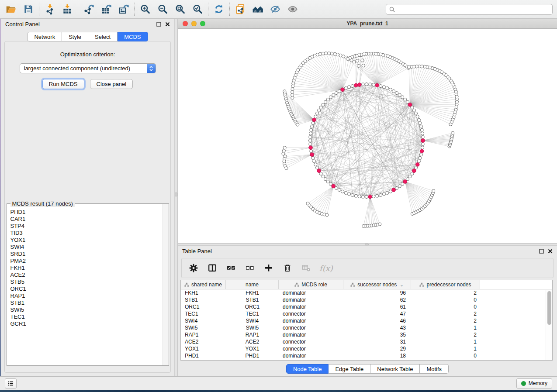 Image resolution: width=557 pixels, height=392 pixels. Describe the element at coordinates (86, 212) in the screenshot. I see `mcds-result-item: PHD1` at that location.